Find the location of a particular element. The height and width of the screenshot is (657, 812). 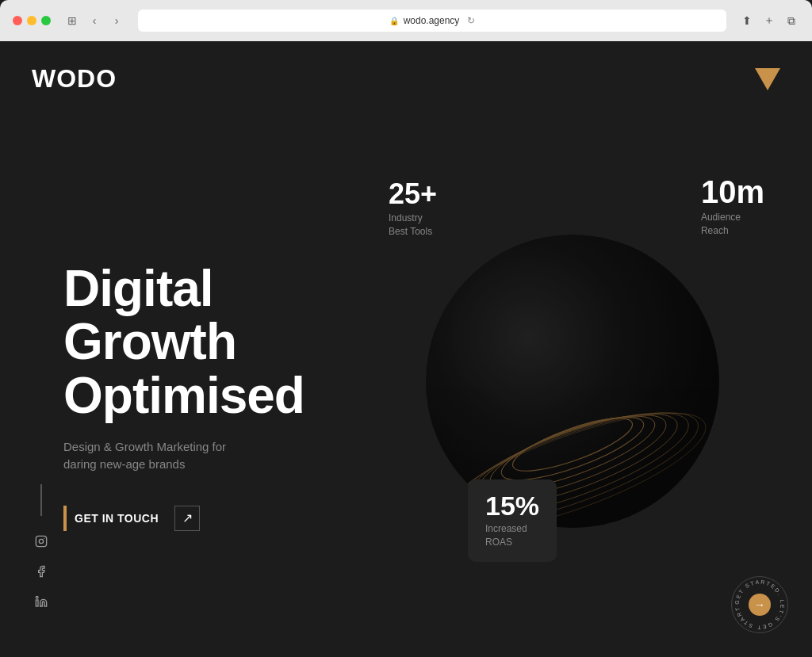

tabs-button: ⧉ is located at coordinates (791, 21).